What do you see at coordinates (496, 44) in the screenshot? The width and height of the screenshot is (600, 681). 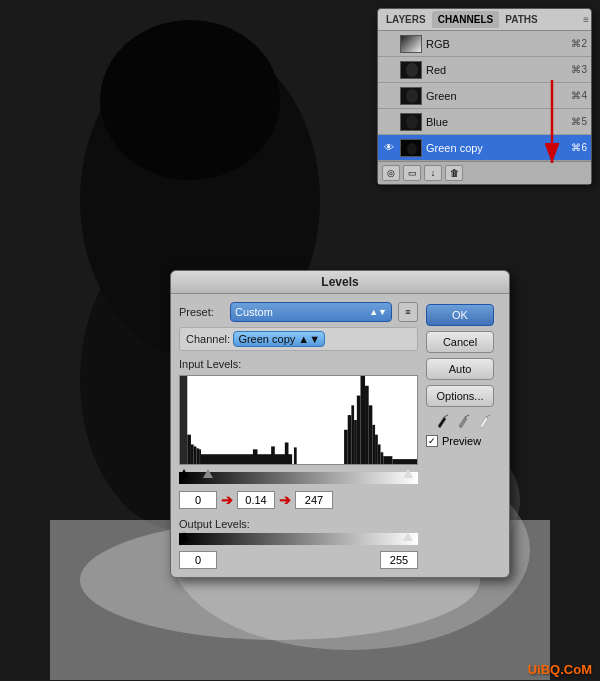 I see `channel-name-rgb: RGB` at bounding box center [496, 44].